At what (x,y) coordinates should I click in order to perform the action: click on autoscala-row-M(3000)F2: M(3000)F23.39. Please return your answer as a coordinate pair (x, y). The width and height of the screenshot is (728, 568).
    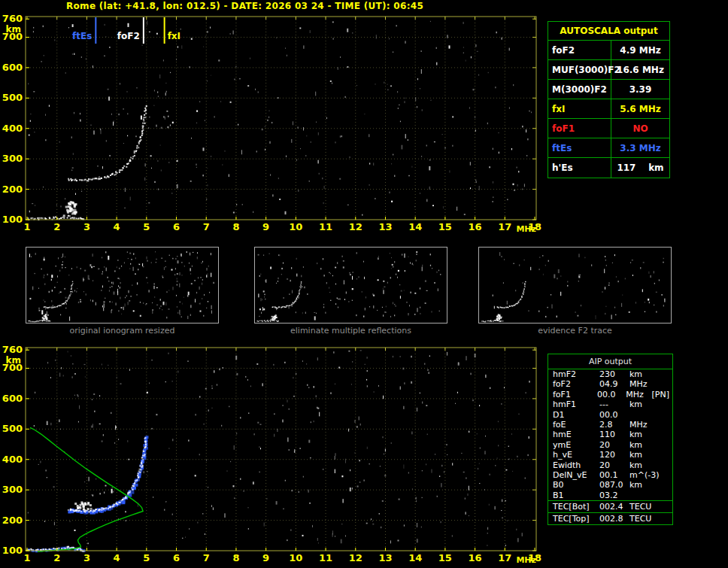
    Looking at the image, I should click on (609, 90).